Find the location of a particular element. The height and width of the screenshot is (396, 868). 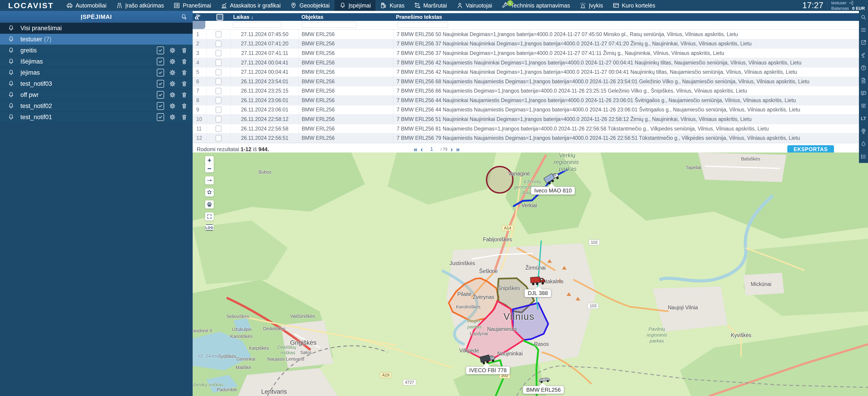

table-row: 427.11.2024 00:04:41BMW ERL2567 BMW ERL2… is located at coordinates (530, 63).